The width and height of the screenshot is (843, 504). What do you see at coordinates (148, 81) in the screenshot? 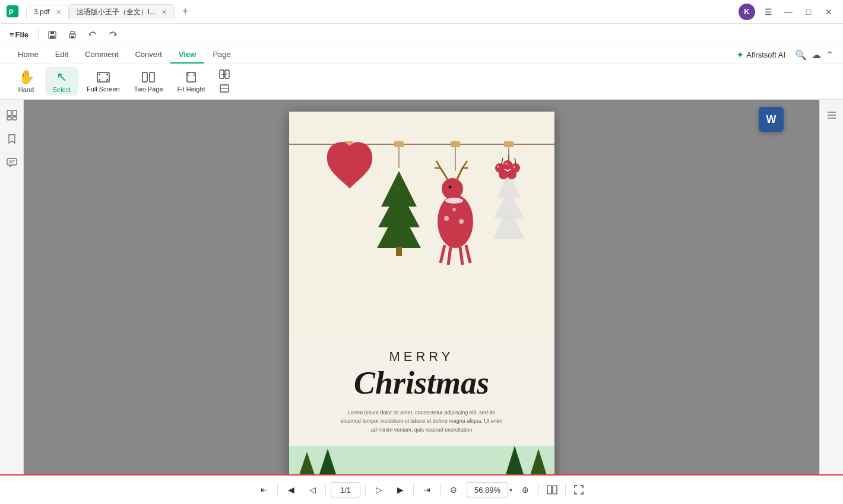
I see `twopage-tool: Two Page` at bounding box center [148, 81].